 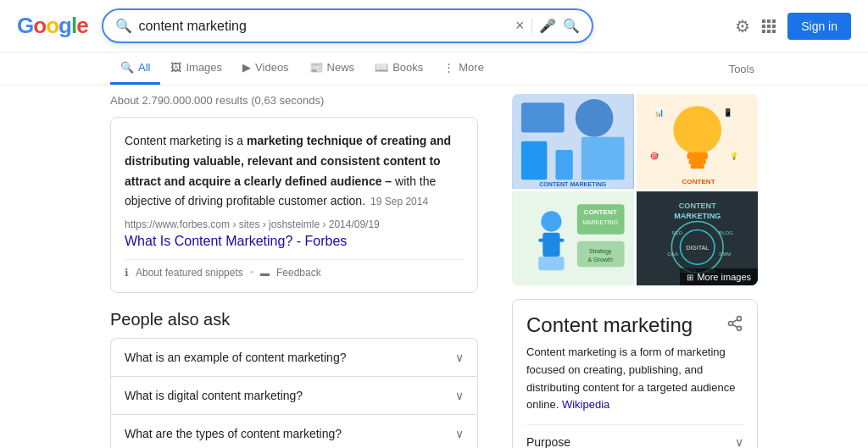 I want to click on image-2: 📊 📱 🎯 💡 CONTENT MARKETING, so click(x=698, y=141).